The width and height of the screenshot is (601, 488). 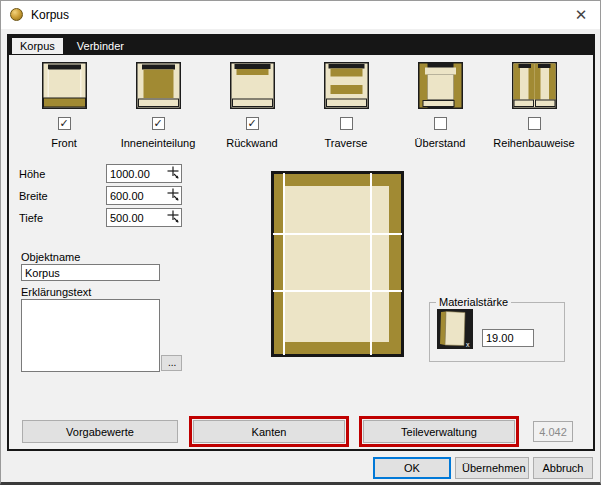 I want to click on abbruch-button: Abbruch, so click(x=563, y=468).